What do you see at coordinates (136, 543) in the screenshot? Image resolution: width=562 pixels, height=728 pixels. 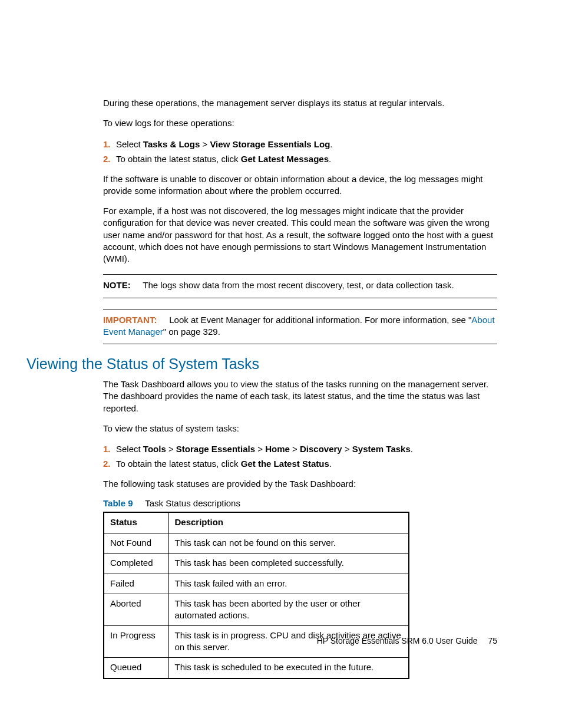 I see `status-cell: Not Found` at bounding box center [136, 543].